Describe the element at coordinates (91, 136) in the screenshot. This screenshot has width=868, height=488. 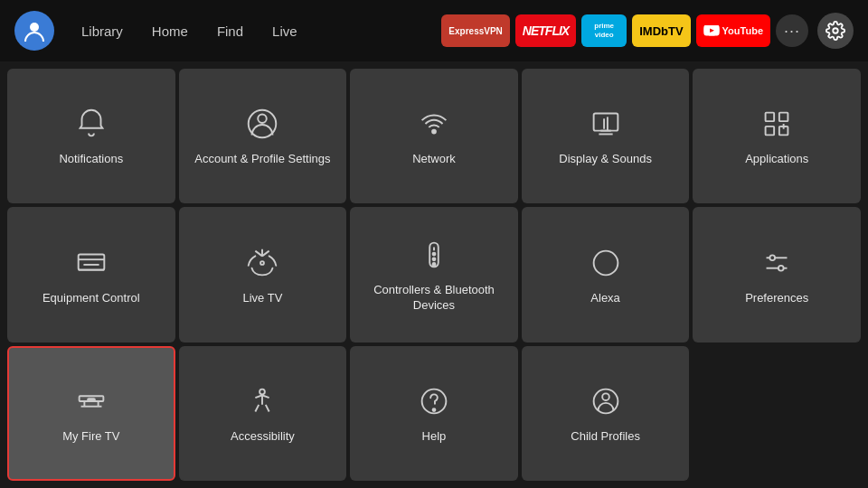
I see `grid-item-notifications: Notifications` at that location.